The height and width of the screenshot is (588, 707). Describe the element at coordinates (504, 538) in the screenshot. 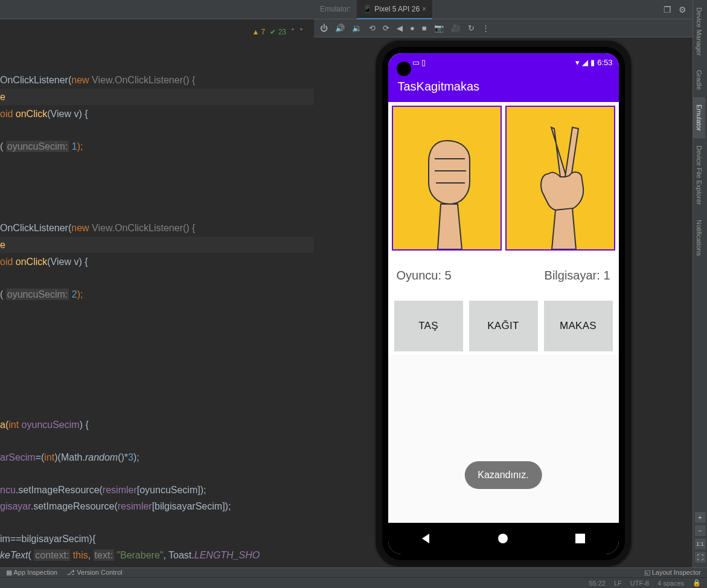

I see `android-nav-bar` at that location.